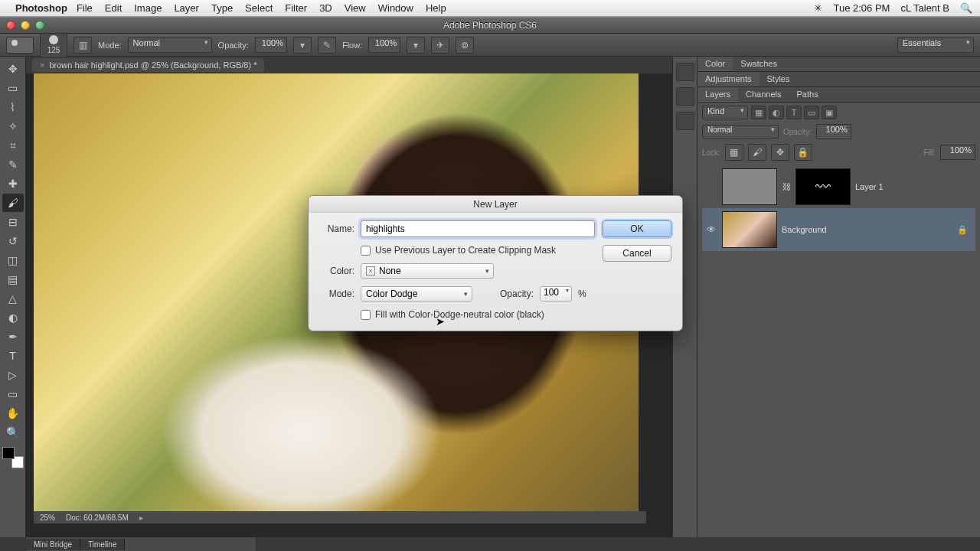 The image size is (980, 551). What do you see at coordinates (302, 45) in the screenshot?
I see `opt-opacity-flyout-icon: ▾` at bounding box center [302, 45].